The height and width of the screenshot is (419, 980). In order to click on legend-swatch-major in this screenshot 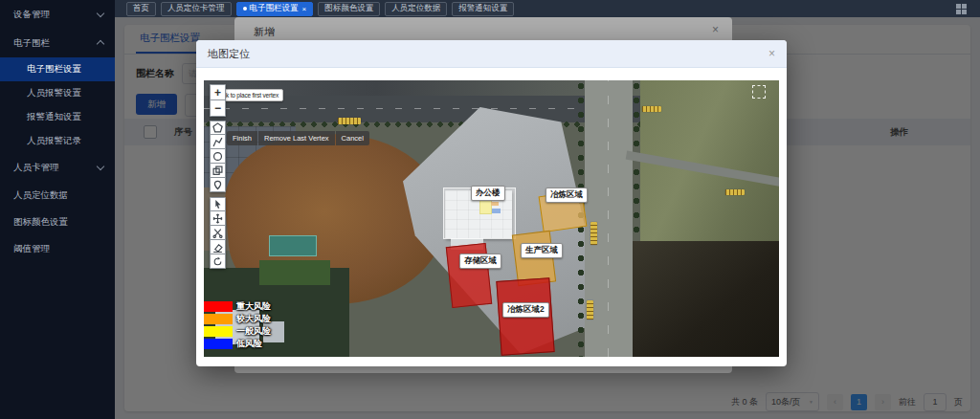, I will do `click(218, 306)`.